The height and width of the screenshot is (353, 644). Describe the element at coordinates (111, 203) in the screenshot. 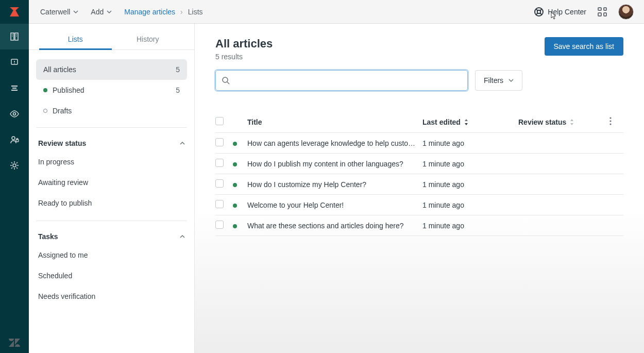

I see `filter-ready-to-publish: Ready to publish` at that location.